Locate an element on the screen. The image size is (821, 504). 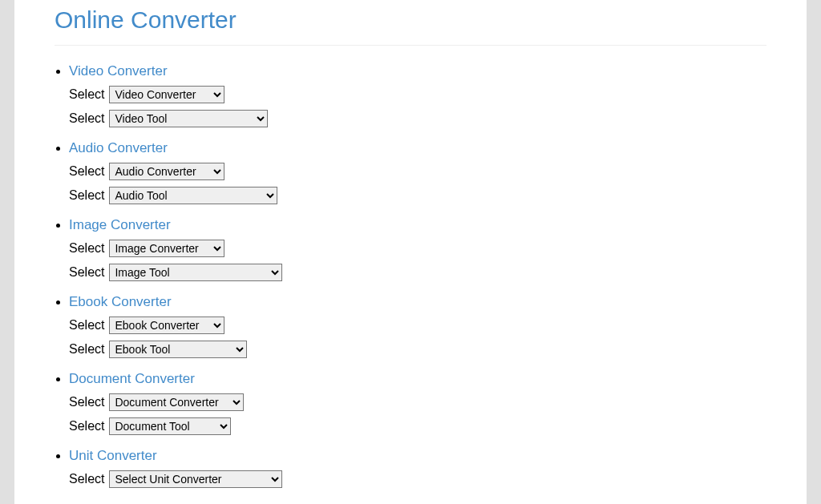
list-item: Ebook Converter Select Ebook Converter S… is located at coordinates (418, 325).